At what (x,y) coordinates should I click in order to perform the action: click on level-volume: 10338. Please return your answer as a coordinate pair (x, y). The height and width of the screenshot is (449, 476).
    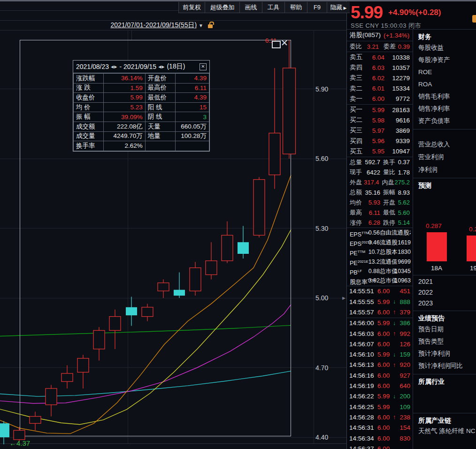
    Looking at the image, I should click on (397, 57).